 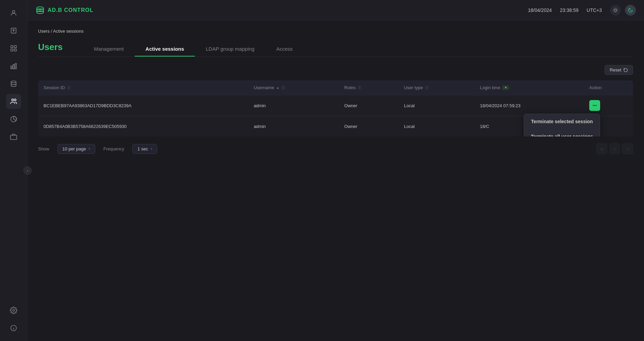 I want to click on tabs: Management Active sessions LDAP group ma…, so click(x=358, y=49).